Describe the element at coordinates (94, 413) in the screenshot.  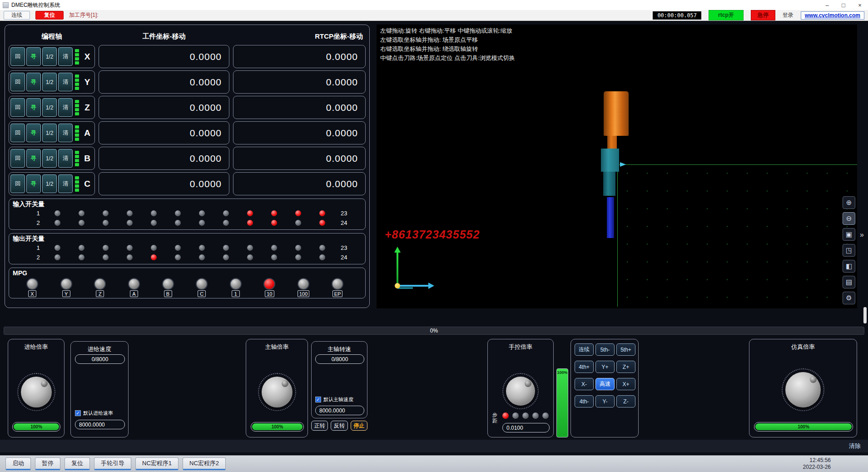
I see `default-feed-checkbox: 默认进给速率` at that location.